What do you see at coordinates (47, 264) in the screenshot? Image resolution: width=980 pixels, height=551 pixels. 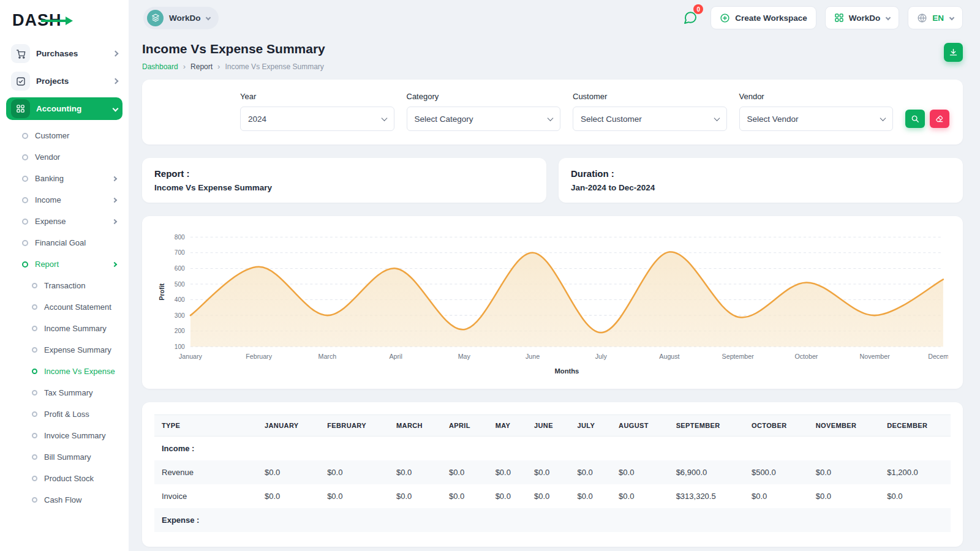 I see `sidebar-item-label: Report` at bounding box center [47, 264].